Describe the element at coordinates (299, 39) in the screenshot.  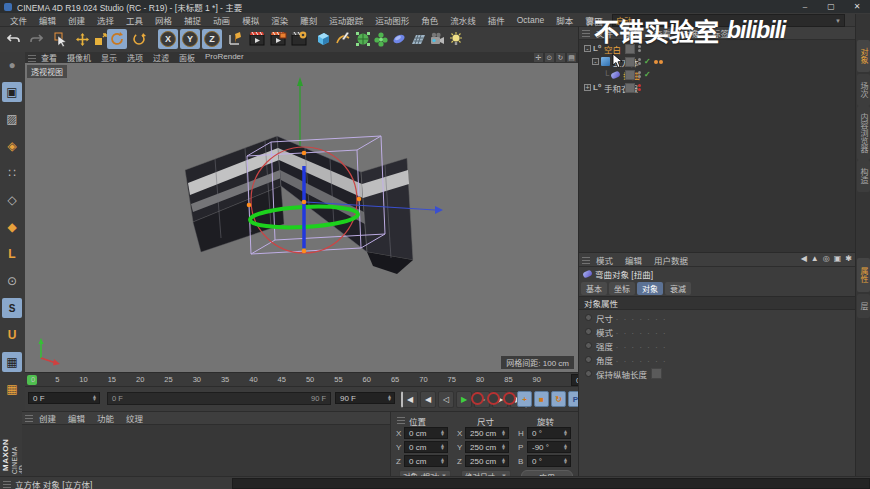
I see `render-settings-button` at that location.